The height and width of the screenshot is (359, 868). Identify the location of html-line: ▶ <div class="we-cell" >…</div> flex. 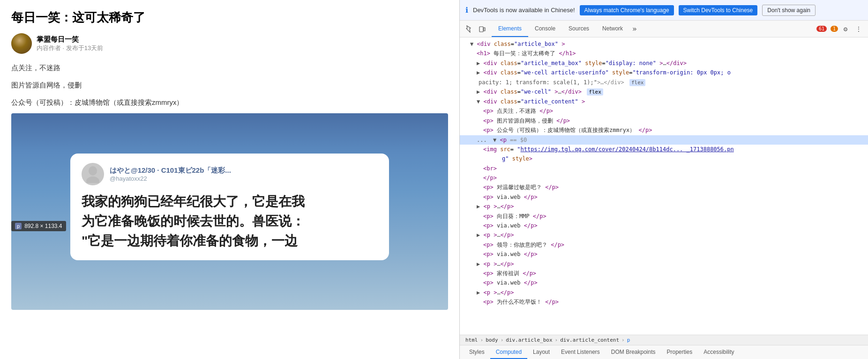
(664, 92).